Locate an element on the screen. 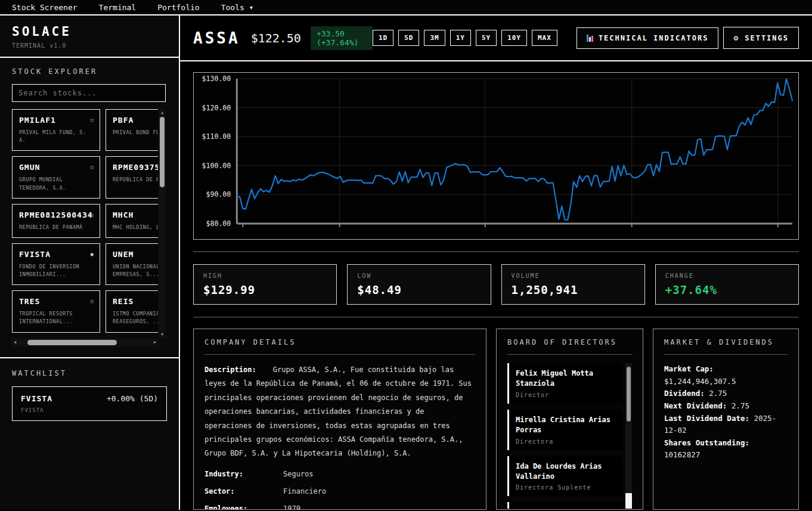  market-title: MARKET & DIVIDENDS is located at coordinates (726, 342).